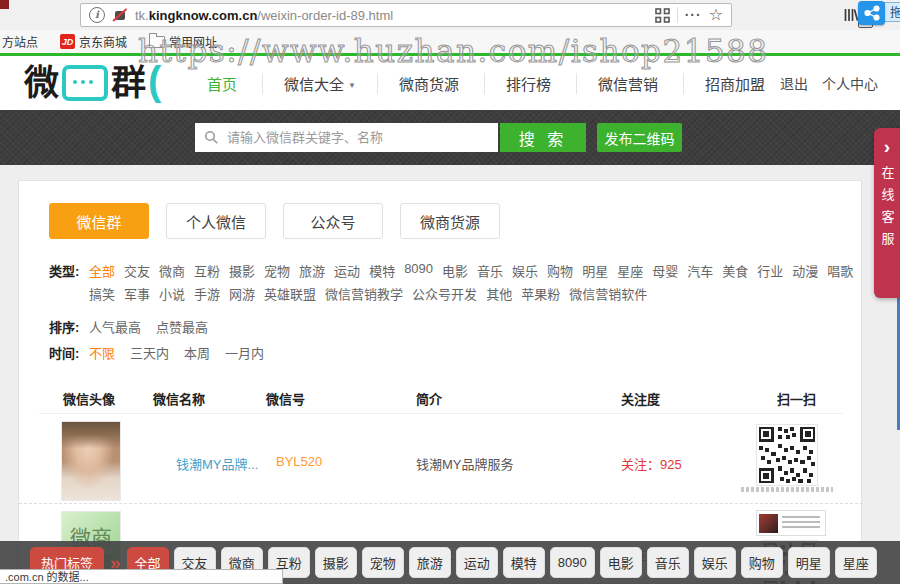 The height and width of the screenshot is (584, 900). What do you see at coordinates (572, 562) in the screenshot?
I see `hot-tag-button: 8090` at bounding box center [572, 562].